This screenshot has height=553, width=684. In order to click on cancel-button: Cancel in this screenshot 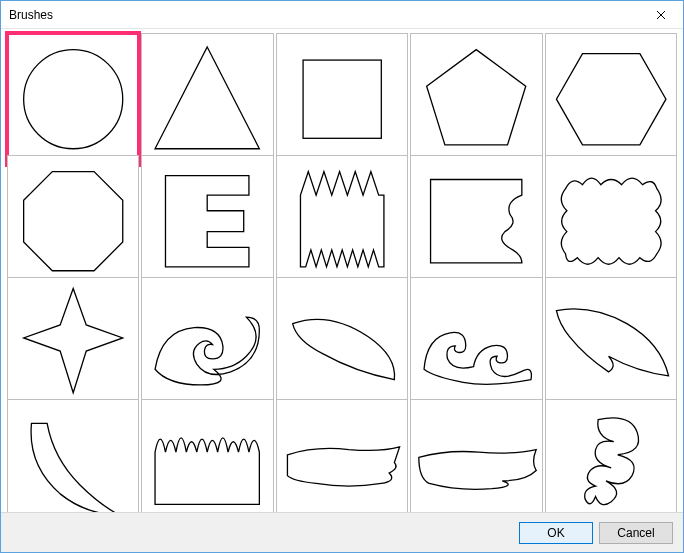, I will do `click(636, 533)`.